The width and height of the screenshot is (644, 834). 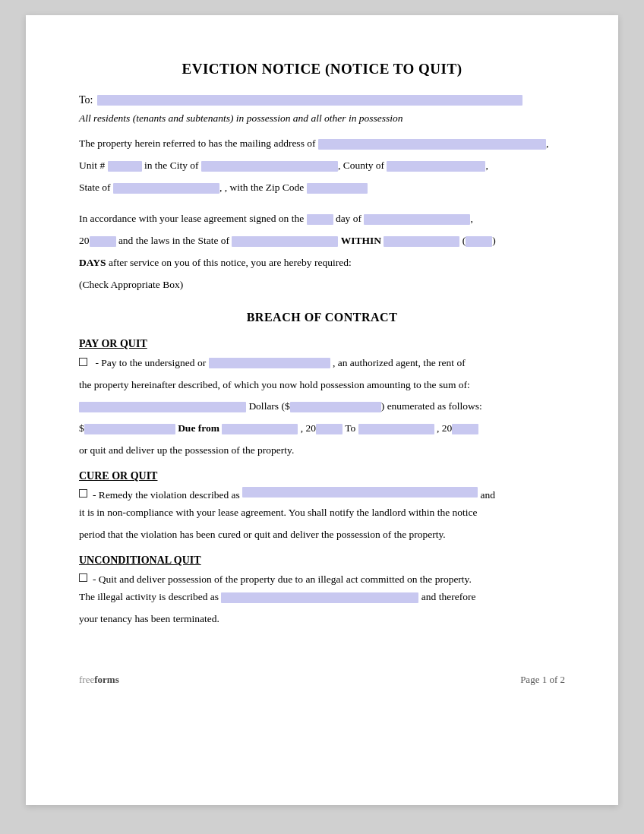 I want to click on pay-row1: - Pay to the undersigned or , an authori…, so click(x=322, y=363).